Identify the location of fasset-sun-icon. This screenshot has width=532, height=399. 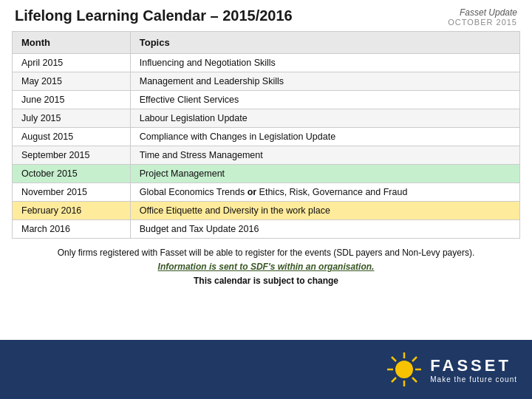
(404, 369).